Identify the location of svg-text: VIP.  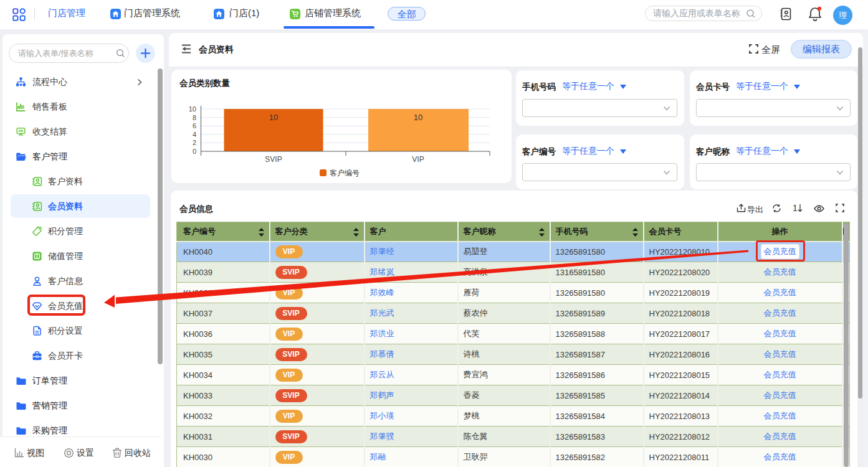
(417, 159).